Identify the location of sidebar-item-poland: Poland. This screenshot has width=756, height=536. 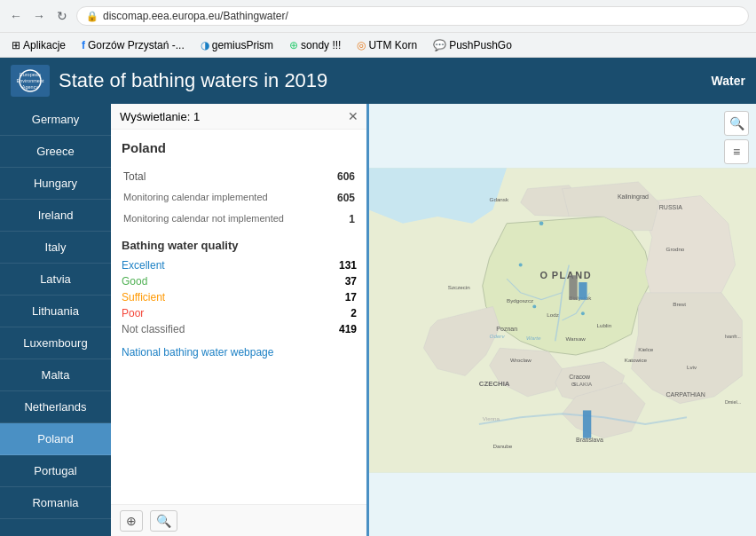
(55, 439).